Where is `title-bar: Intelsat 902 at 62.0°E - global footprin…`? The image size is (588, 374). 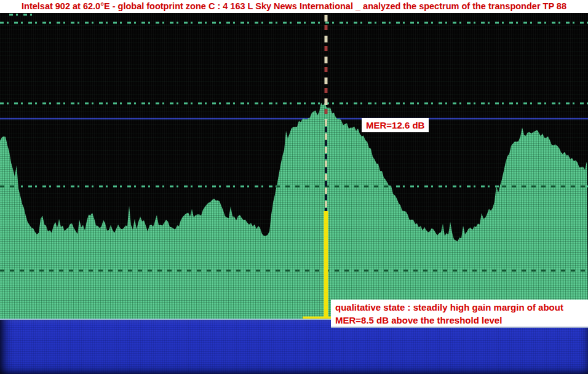
title-bar: Intelsat 902 at 62.0°E - global footprin… is located at coordinates (294, 6).